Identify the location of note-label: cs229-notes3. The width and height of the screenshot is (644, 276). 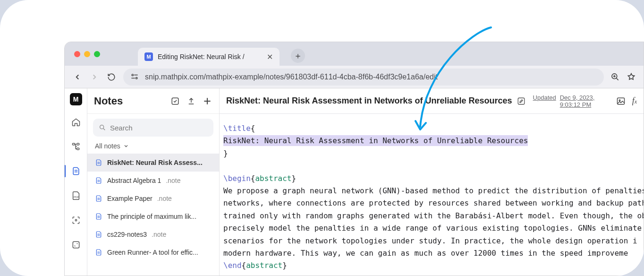
(127, 234).